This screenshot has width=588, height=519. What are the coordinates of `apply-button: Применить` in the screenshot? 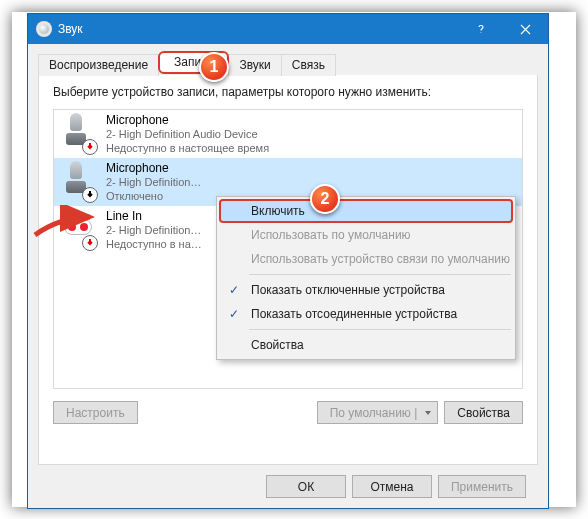 It's located at (482, 486).